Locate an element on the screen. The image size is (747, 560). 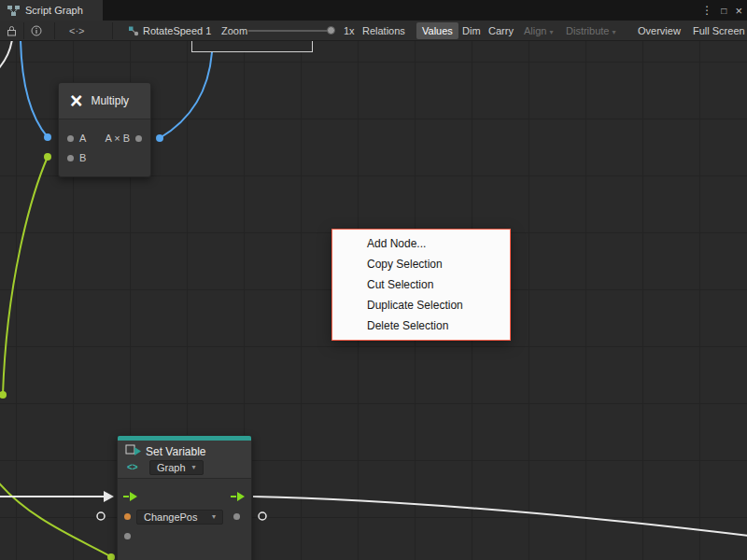
multiply-row-b: B is located at coordinates (105, 158).